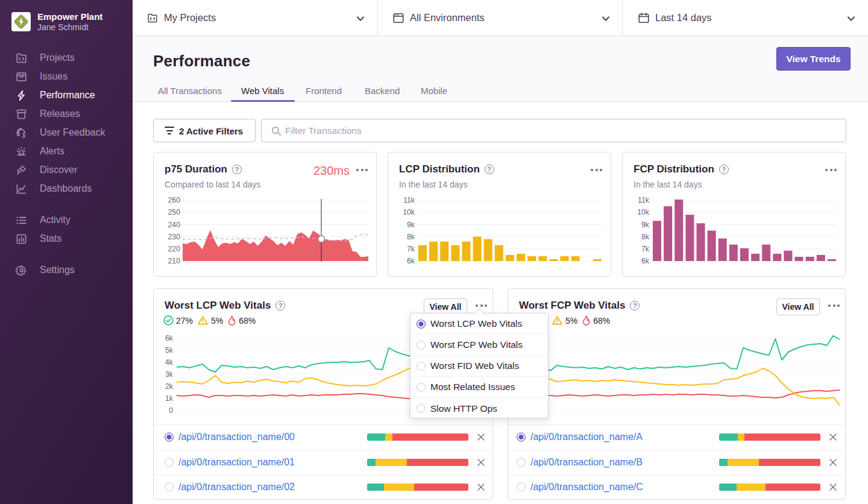 Image resolution: width=868 pixels, height=504 pixels. What do you see at coordinates (174, 237) in the screenshot?
I see `svg-text: 230` at bounding box center [174, 237].